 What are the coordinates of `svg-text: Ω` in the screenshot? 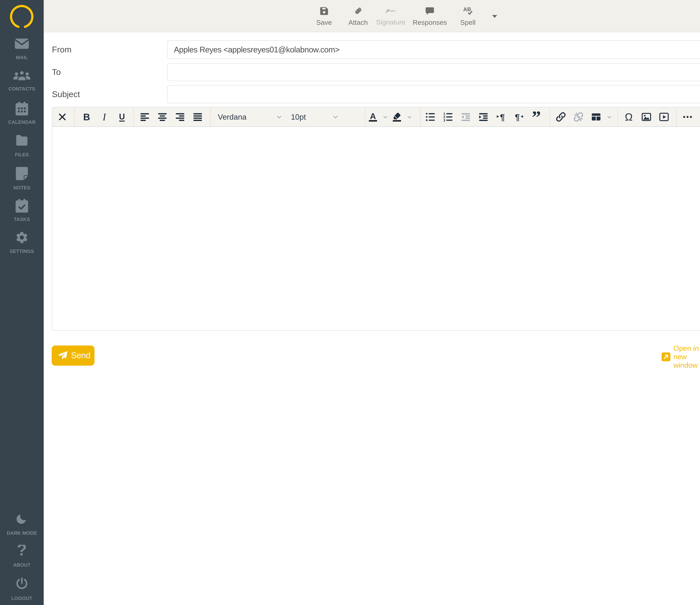 It's located at (629, 117).